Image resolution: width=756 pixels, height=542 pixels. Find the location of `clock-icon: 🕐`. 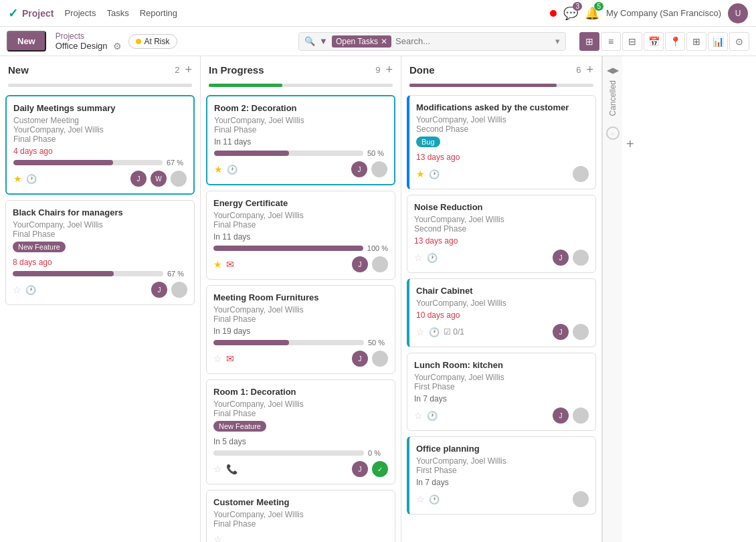

clock-icon: 🕐 is located at coordinates (434, 499).